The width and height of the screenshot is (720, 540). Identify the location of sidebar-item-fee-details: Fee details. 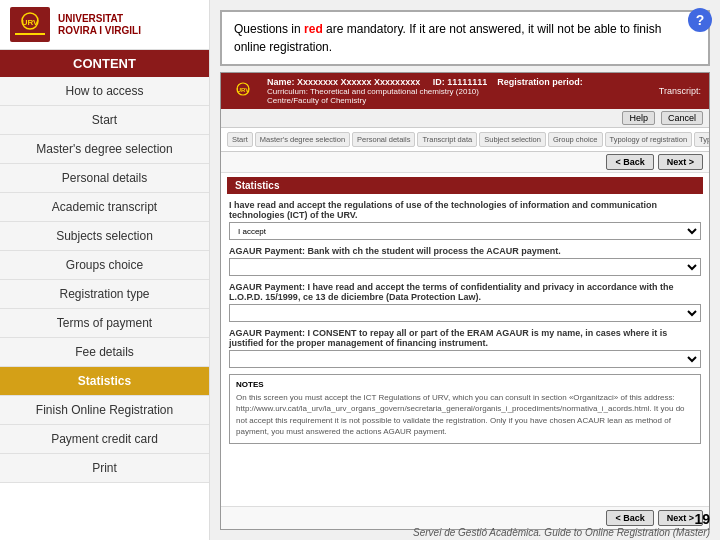
(104, 352).